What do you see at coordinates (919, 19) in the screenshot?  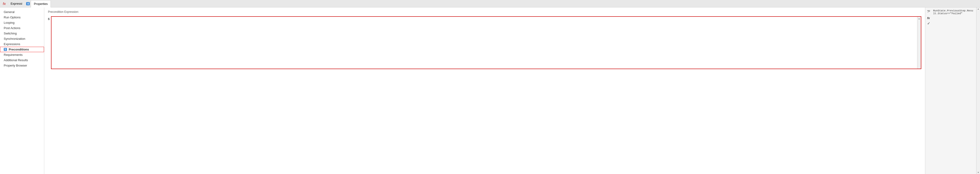 I see `scroll-up-arrow: ▲` at bounding box center [919, 19].